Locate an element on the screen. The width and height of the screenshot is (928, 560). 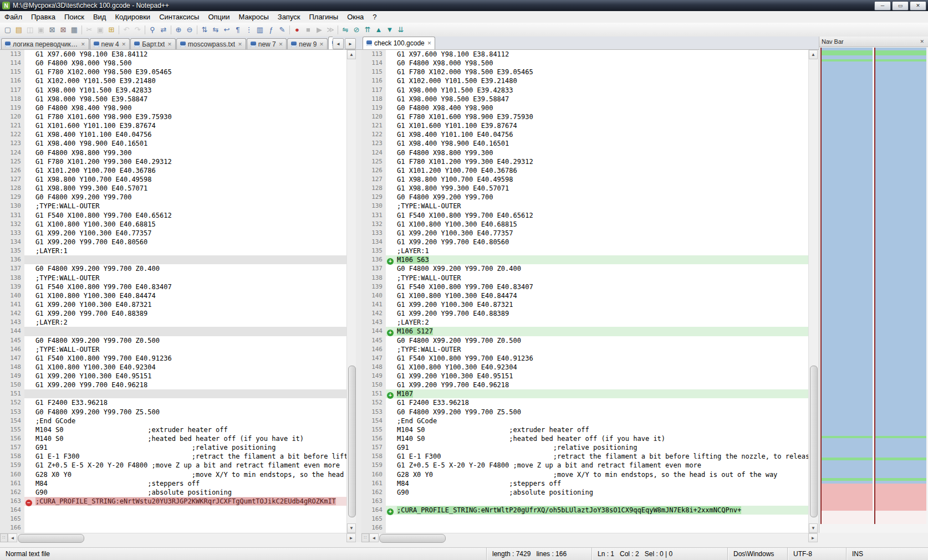
prev-diff-icon: ▲ is located at coordinates (379, 30).